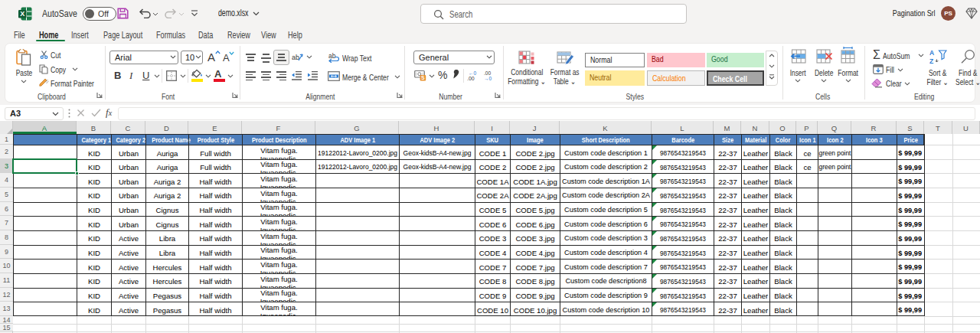 This screenshot has height=333, width=980. Describe the element at coordinates (471, 78) in the screenshot. I see `svg-text: .00` at that location.